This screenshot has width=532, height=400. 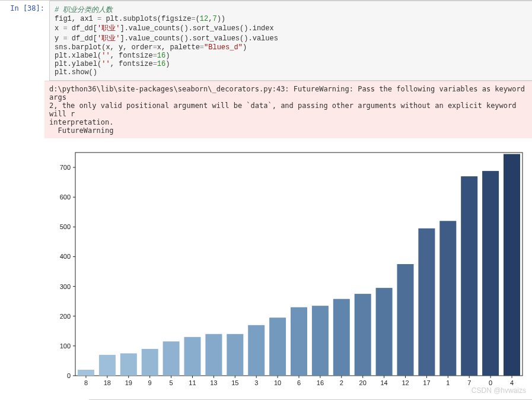 I want to click on svg-text: 9, so click(x=150, y=383).